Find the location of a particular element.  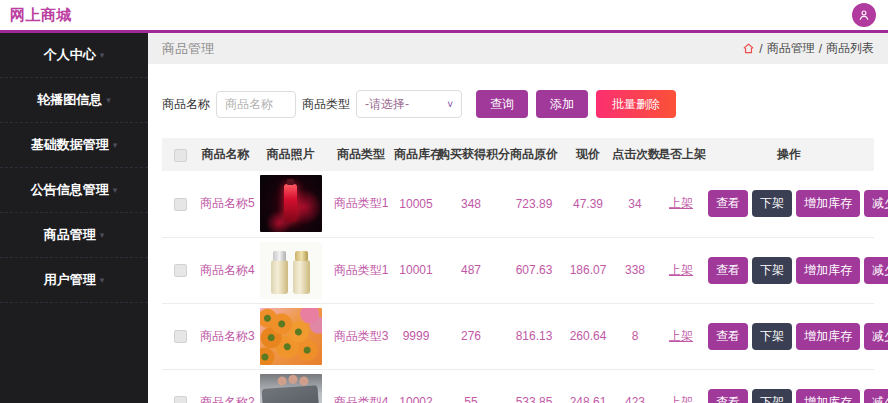

sidebar-item-announcements: 公告信息管理 ▾ is located at coordinates (74, 190).